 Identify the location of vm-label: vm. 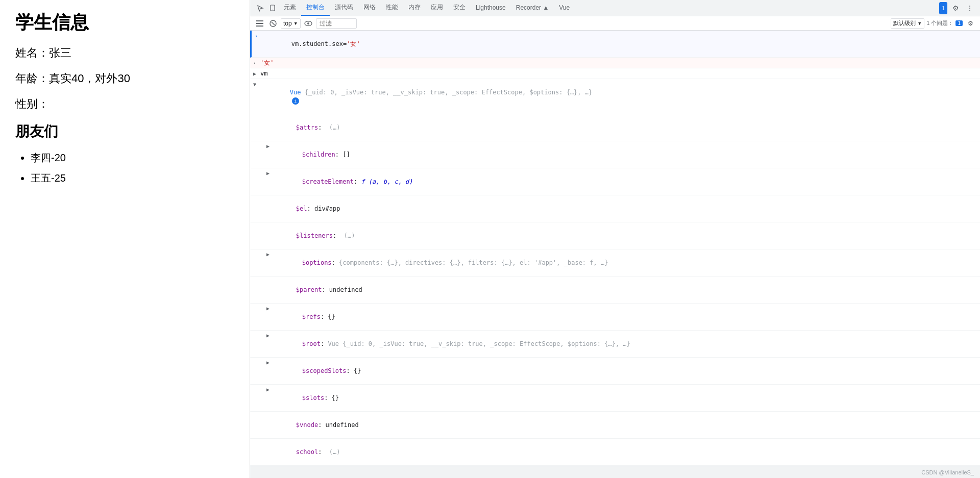
(618, 73).